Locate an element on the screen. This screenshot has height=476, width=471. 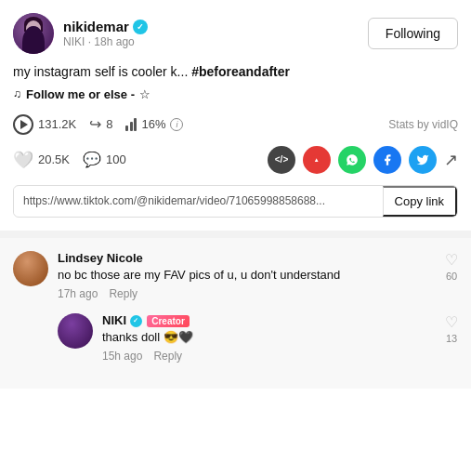
commenter-name: Lindsey Nicole is located at coordinates (247, 258).